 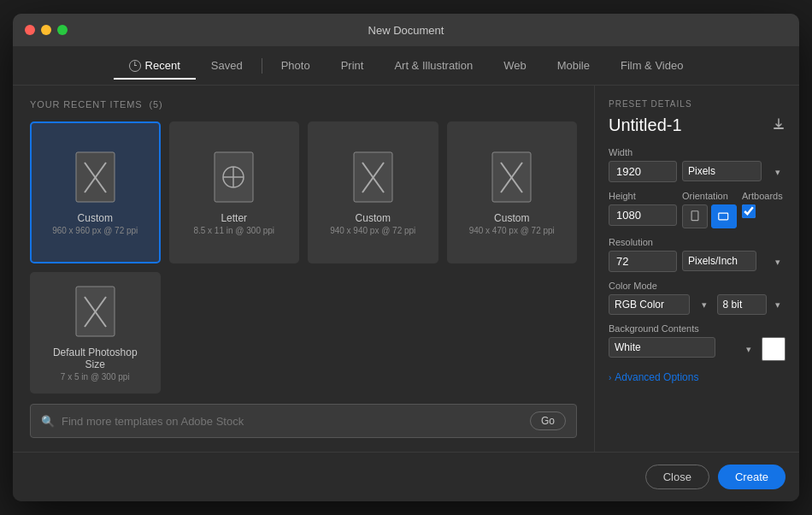 I want to click on template-card-letter: Letter 8.5 x 11 in @ 300 ppi, so click(x=234, y=192).